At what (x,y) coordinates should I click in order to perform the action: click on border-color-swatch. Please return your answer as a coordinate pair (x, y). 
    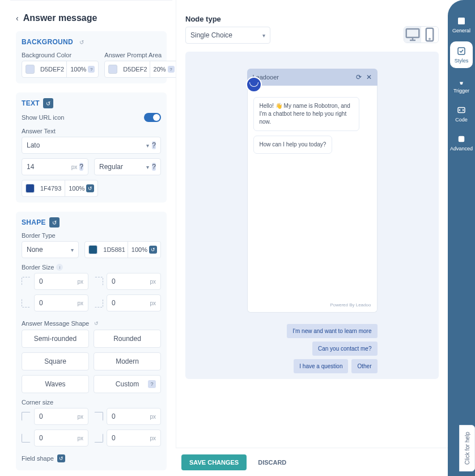
    Looking at the image, I should click on (93, 250).